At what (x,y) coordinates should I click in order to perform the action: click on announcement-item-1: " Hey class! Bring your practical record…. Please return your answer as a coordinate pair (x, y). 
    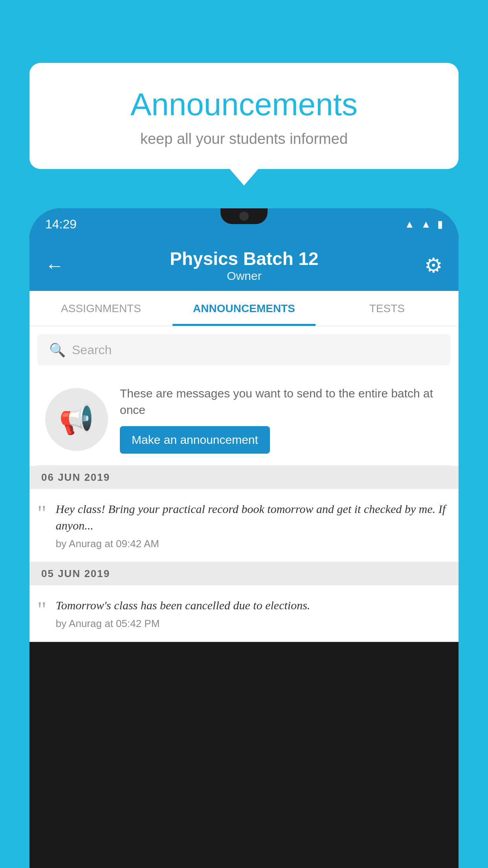
    Looking at the image, I should click on (244, 526).